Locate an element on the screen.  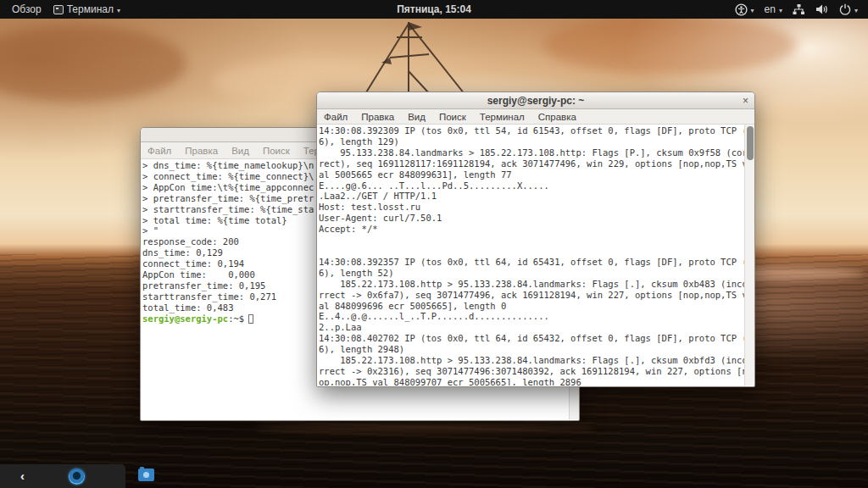
menu-item: Терминал is located at coordinates (502, 117).